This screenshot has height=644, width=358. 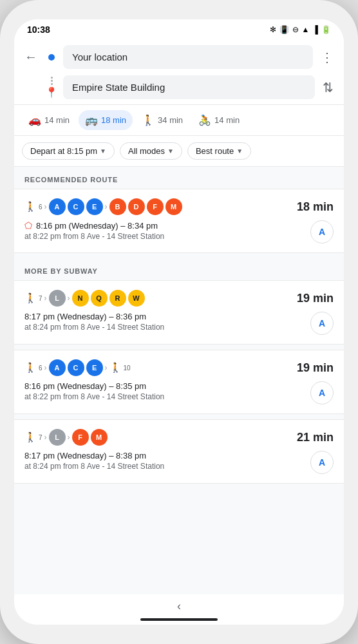 I want to click on walk-icon-r2: 🚶, so click(x=31, y=368).